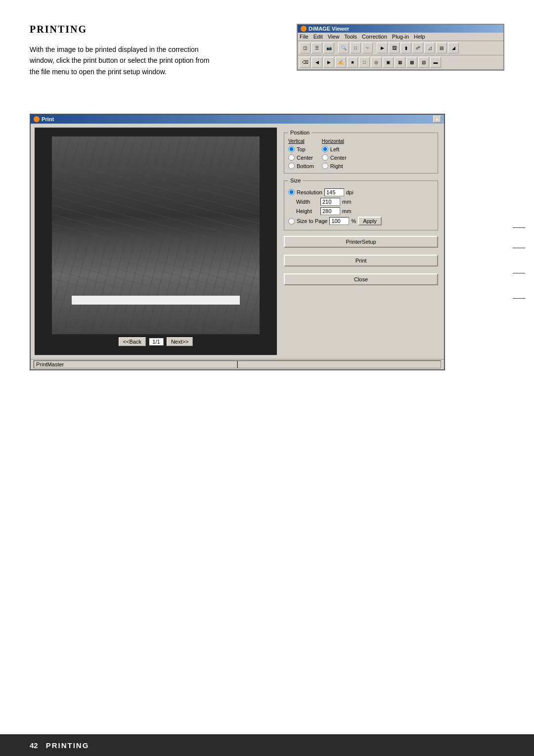  I want to click on toolbar-btn-11: ◿, so click(430, 48).